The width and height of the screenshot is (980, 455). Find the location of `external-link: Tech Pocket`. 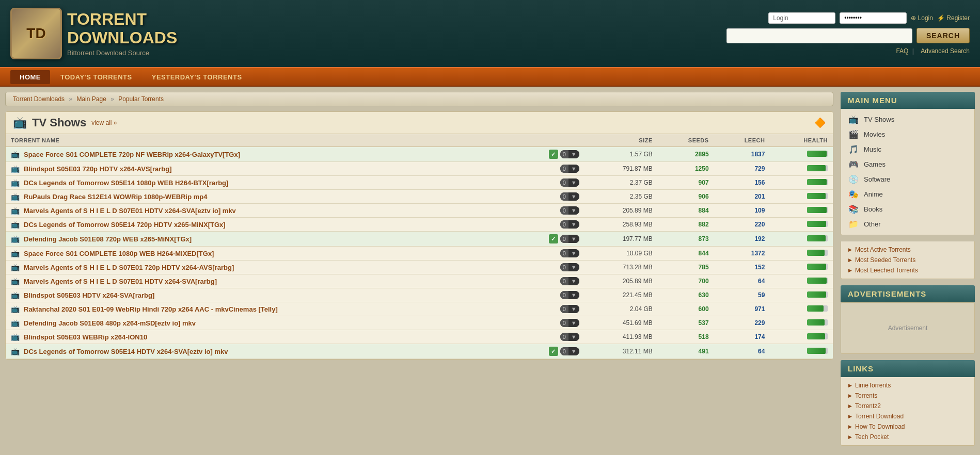

external-link: Tech Pocket is located at coordinates (908, 437).